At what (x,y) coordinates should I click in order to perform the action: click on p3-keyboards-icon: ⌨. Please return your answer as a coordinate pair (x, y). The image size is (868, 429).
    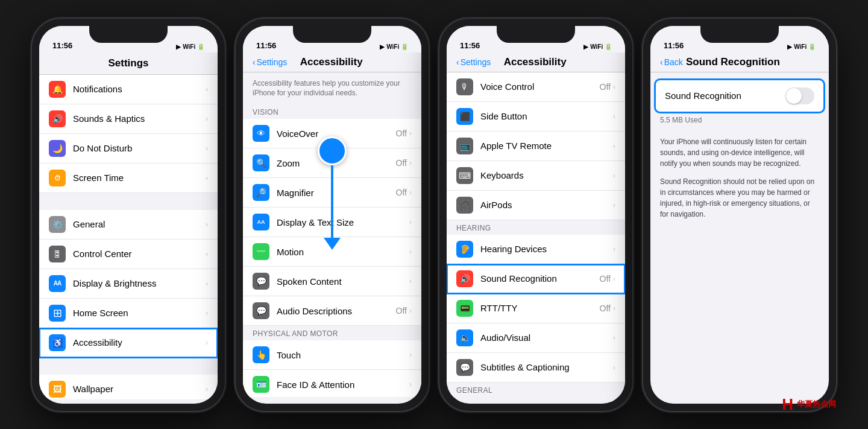
    Looking at the image, I should click on (465, 176).